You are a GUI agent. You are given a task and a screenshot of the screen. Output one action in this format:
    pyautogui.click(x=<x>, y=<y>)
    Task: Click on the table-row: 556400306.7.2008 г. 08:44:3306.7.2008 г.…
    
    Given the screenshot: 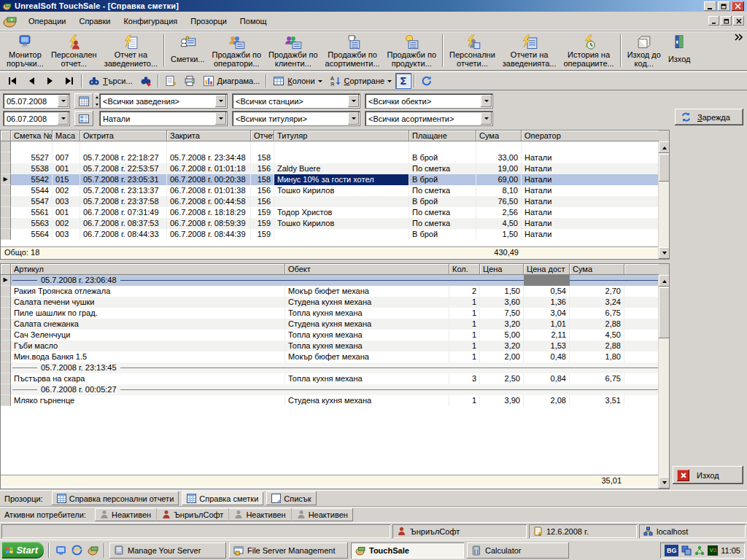 What is the action you would take?
    pyautogui.click(x=335, y=235)
    